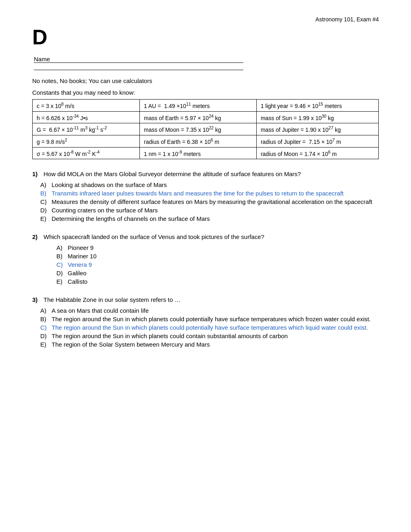 The image size is (411, 532). I want to click on answer-2e: E) Callisto, so click(218, 281).